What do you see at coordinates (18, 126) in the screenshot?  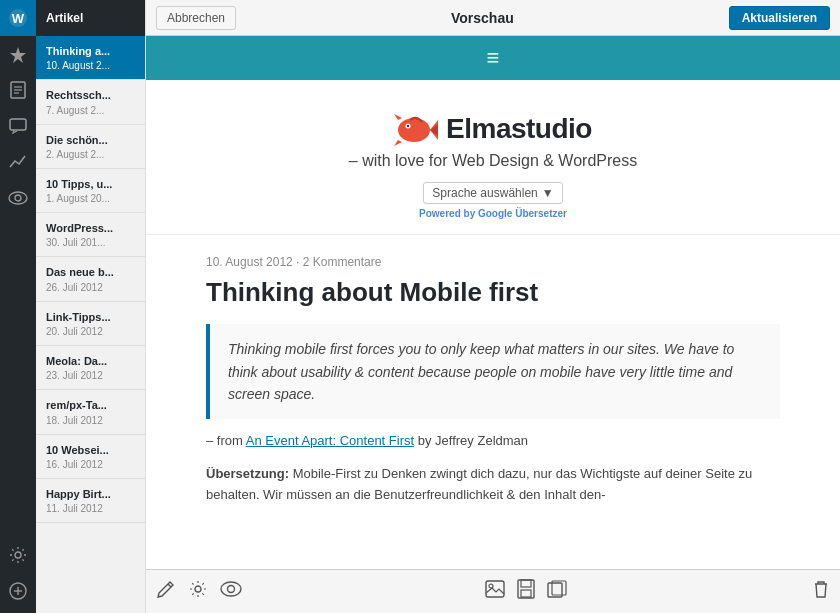 I see `sidebar-icon-comment` at bounding box center [18, 126].